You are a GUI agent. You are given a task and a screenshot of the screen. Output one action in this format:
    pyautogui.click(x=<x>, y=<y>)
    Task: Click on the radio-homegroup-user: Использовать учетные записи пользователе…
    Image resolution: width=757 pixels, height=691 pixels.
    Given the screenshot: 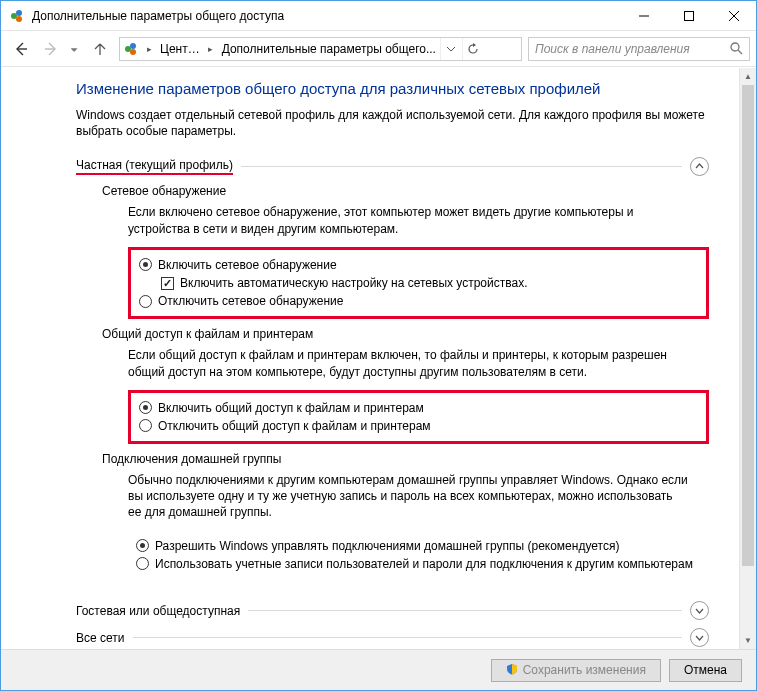 What is the action you would take?
    pyautogui.click(x=418, y=564)
    